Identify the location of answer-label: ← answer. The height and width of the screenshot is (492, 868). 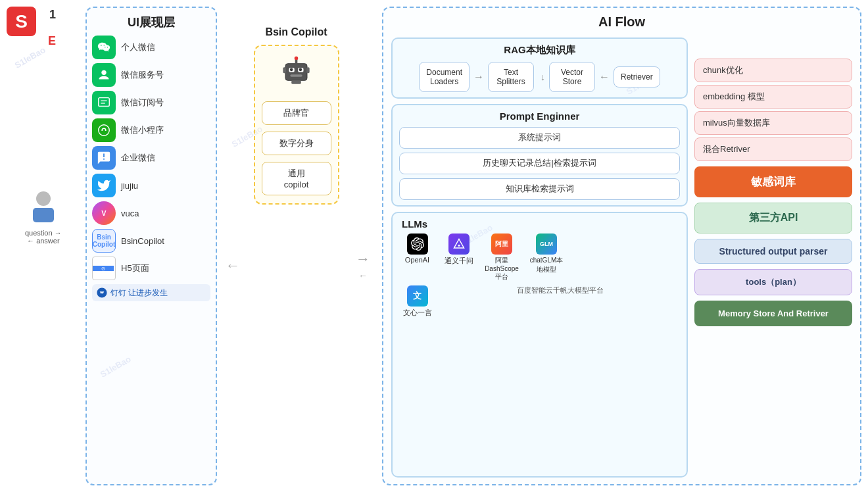
(43, 241).